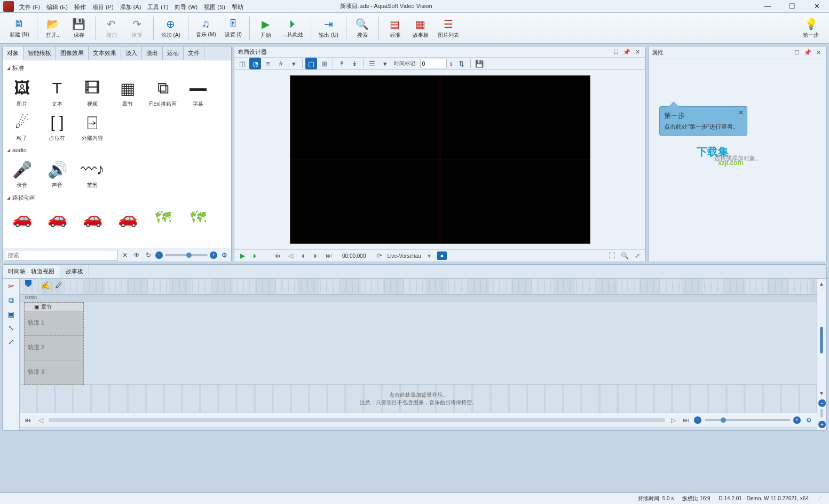 This screenshot has height=504, width=829. What do you see at coordinates (125, 255) in the screenshot?
I see `clear-search-icon: ✕` at bounding box center [125, 255].